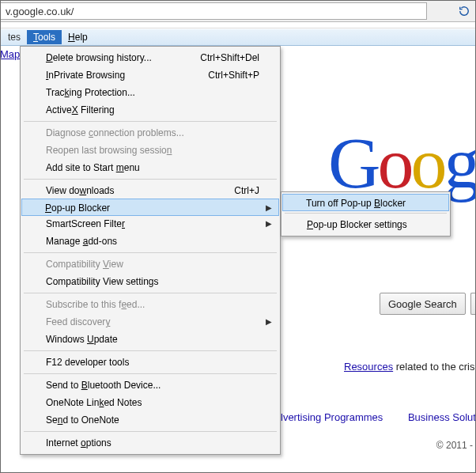  Describe the element at coordinates (238, 25) in the screenshot. I see `bookmarks-strip` at that location.